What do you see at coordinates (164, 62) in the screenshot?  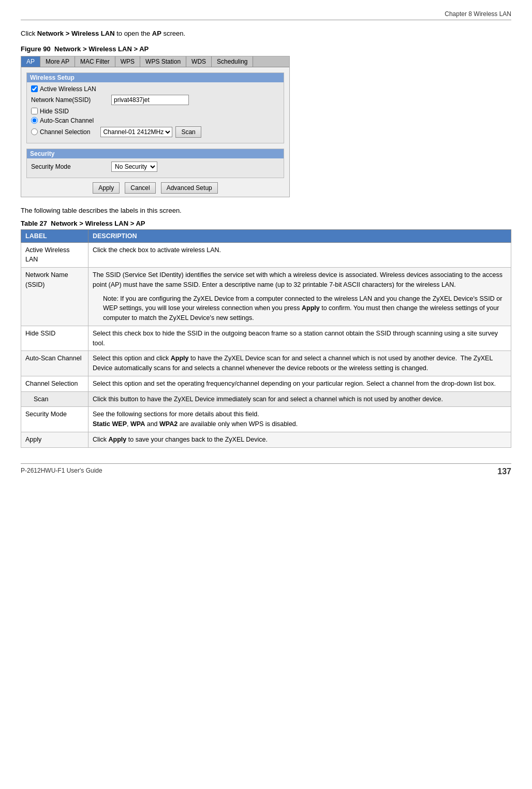 I see `tab-wps-station: WPS Station` at bounding box center [164, 62].